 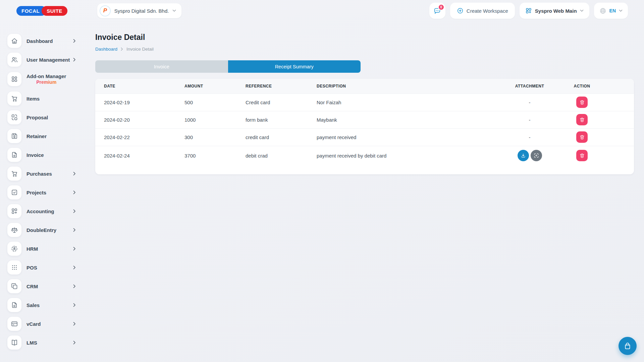 What do you see at coordinates (14, 230) in the screenshot?
I see `scale-icon` at bounding box center [14, 230].